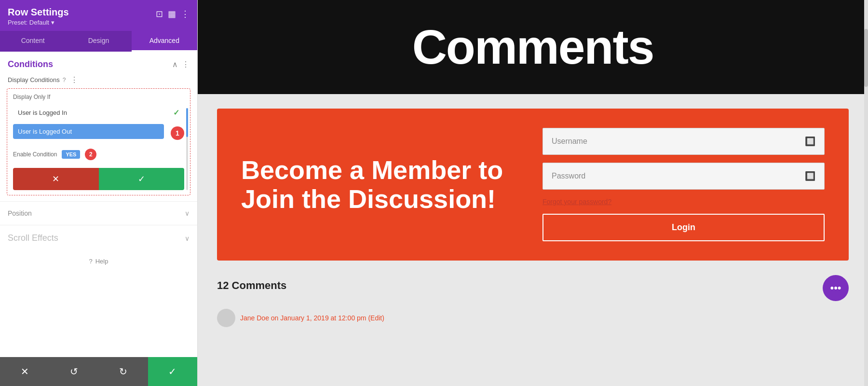 The width and height of the screenshot is (868, 386). What do you see at coordinates (312, 318) in the screenshot?
I see `comment-meta: Jane Doe on January 1, 2019 at 12:00 pm …` at bounding box center [312, 318].